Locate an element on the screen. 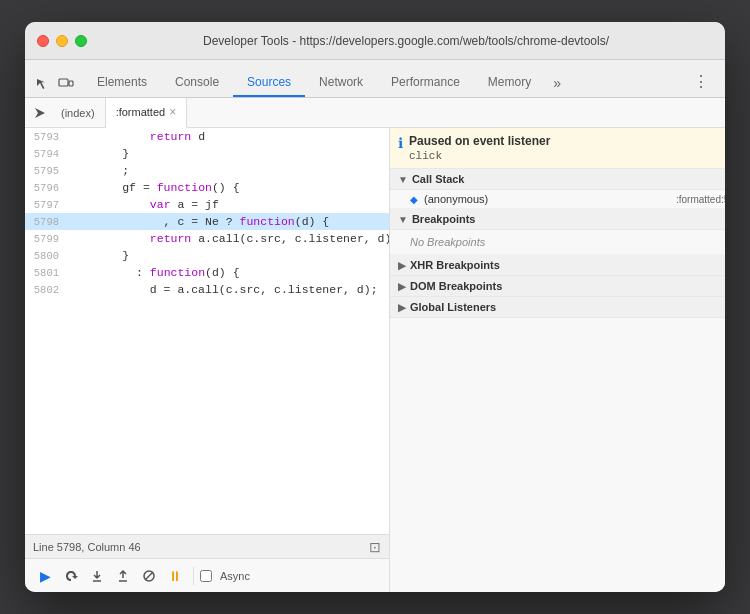 The width and height of the screenshot is (750, 614). code-line-5801: 5801 : function(d) { is located at coordinates (207, 272).